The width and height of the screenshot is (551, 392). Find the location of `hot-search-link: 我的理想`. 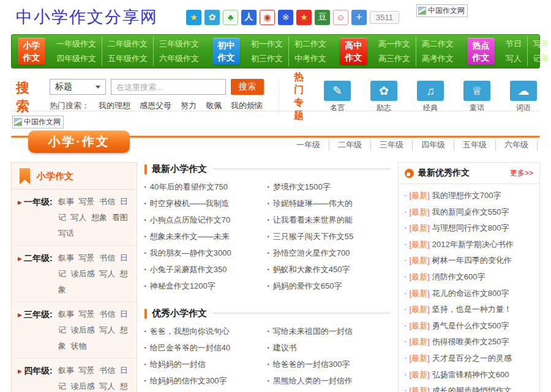

hot-search-link: 我的理想 is located at coordinates (114, 106).